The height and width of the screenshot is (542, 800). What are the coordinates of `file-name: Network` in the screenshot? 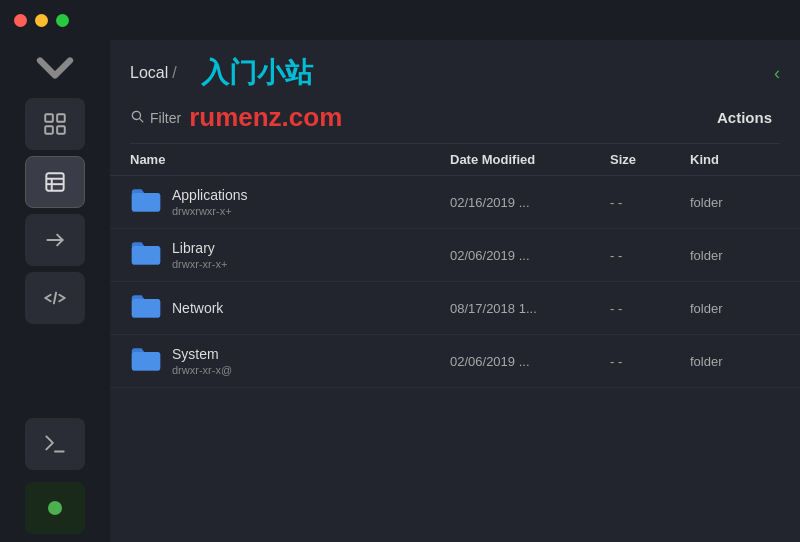 It's located at (198, 308).